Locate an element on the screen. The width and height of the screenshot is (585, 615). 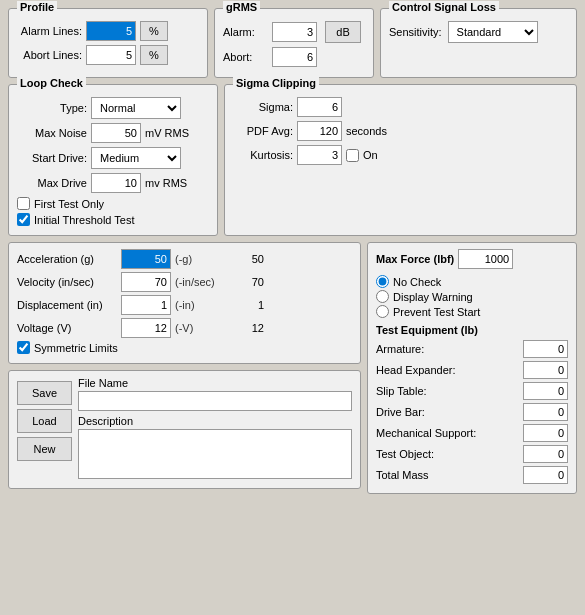
initial-threshold-label: Initial Threshold Test is located at coordinates (84, 220).